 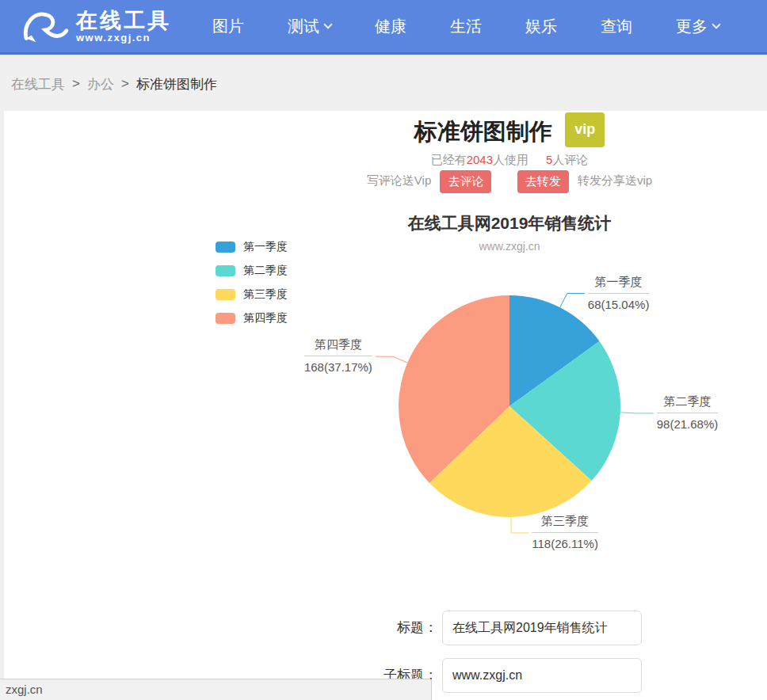 I want to click on pie-label-q3: 第三季度 118(26.11%), so click(x=565, y=532).